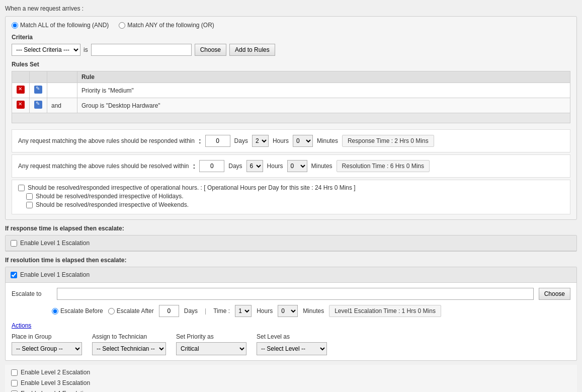 The width and height of the screenshot is (582, 392). I want to click on col-delete-header, so click(21, 77).